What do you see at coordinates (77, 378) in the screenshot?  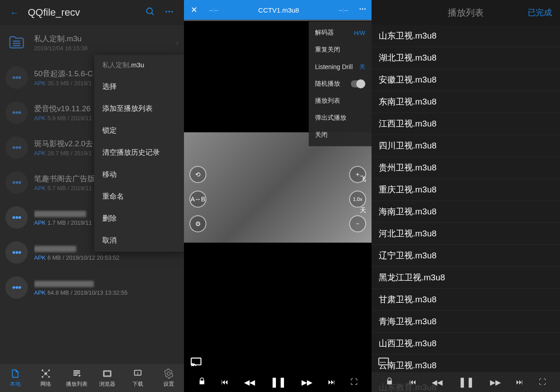 I see `nav-playlist: 播放列表` at bounding box center [77, 378].